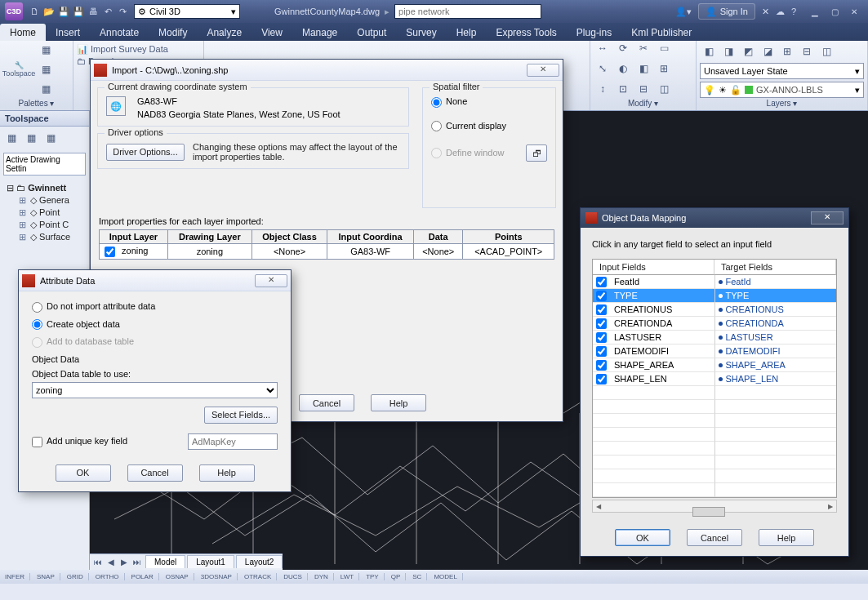 The height and width of the screenshot is (600, 868). I want to click on layer-state-dropdown: Unsaved Layer State▾, so click(782, 71).